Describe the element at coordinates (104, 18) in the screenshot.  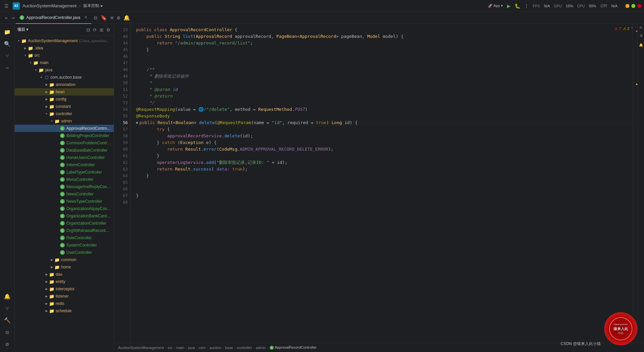
I see `bookmark-icon: 🔖` at that location.